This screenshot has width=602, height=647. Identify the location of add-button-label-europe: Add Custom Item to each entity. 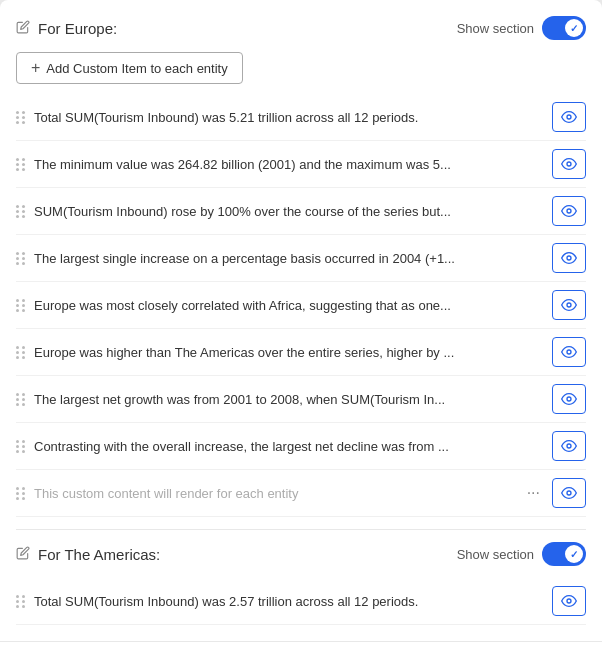
(136, 68).